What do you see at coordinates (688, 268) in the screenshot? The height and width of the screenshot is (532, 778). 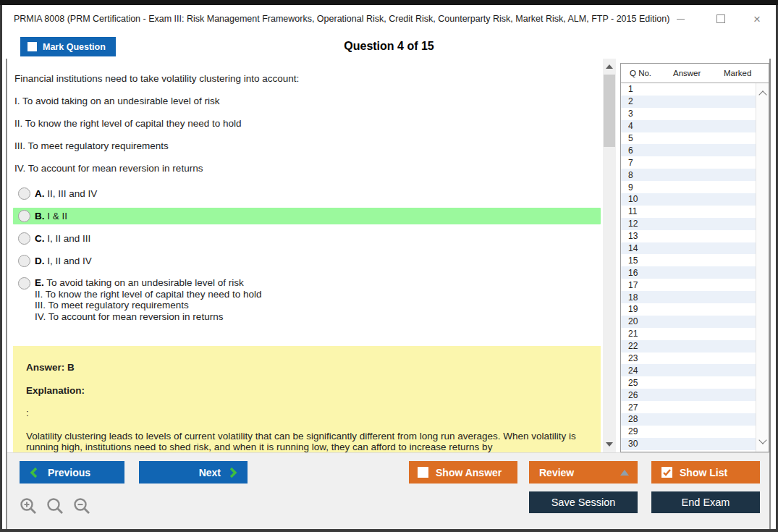 I see `question-list-body: 1234567891011121314151617181920212223242…` at bounding box center [688, 268].